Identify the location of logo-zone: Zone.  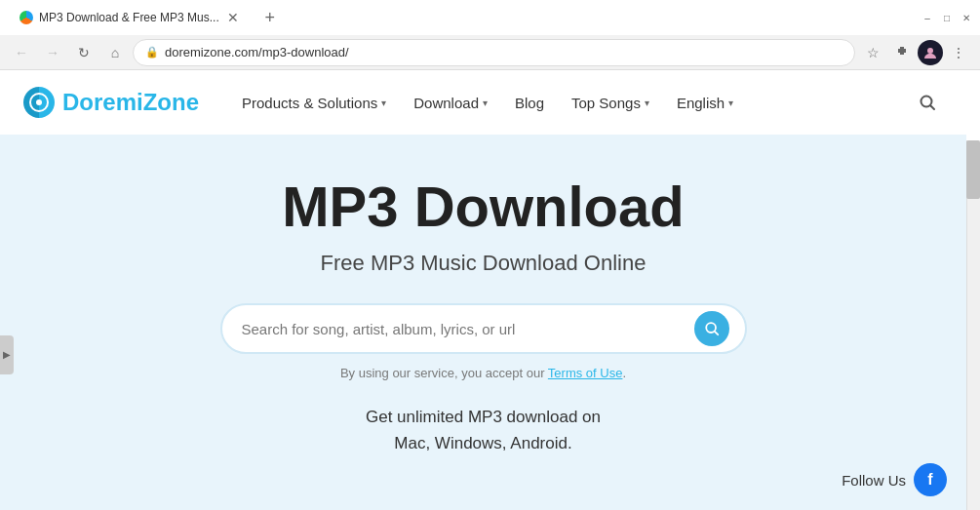
(172, 101).